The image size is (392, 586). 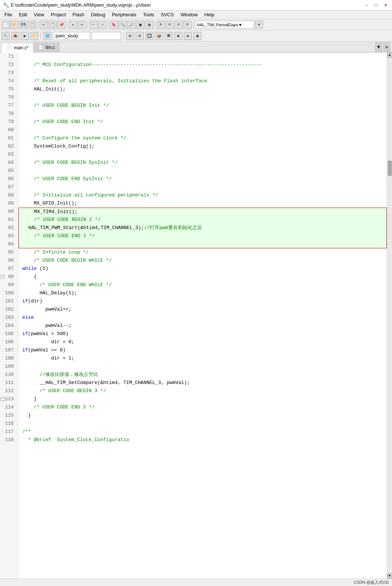 What do you see at coordinates (386, 5) in the screenshot?
I see `close-button: ✕` at bounding box center [386, 5].